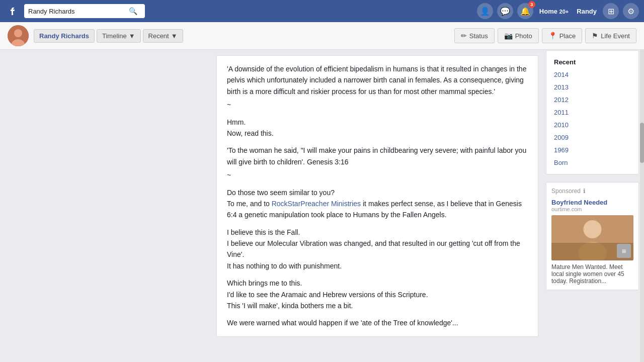  What do you see at coordinates (593, 238) in the screenshot?
I see `ad-image: ⊞` at bounding box center [593, 238].